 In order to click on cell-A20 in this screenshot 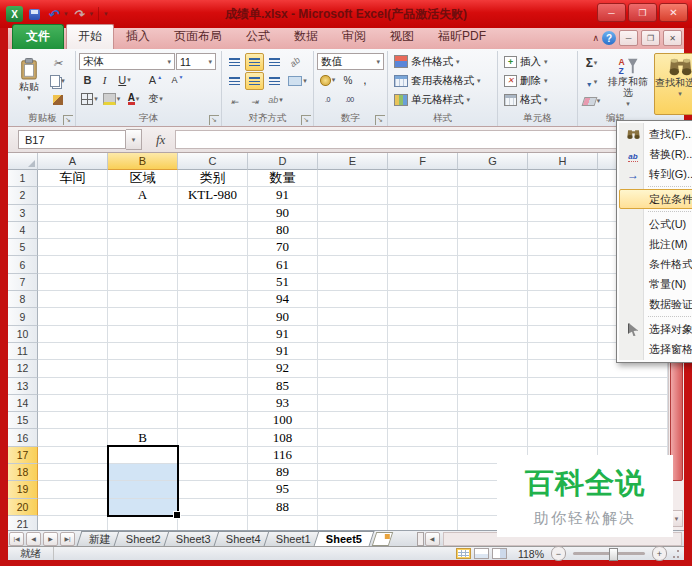, I will do `click(73, 508)`.